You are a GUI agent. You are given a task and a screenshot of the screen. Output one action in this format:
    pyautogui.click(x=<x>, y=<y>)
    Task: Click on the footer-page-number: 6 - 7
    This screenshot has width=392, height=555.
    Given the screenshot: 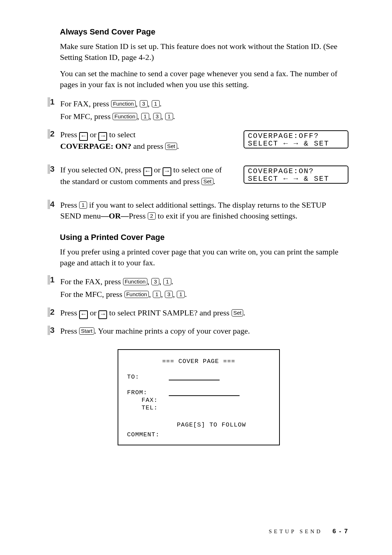 What is the action you would take?
    pyautogui.click(x=340, y=531)
    